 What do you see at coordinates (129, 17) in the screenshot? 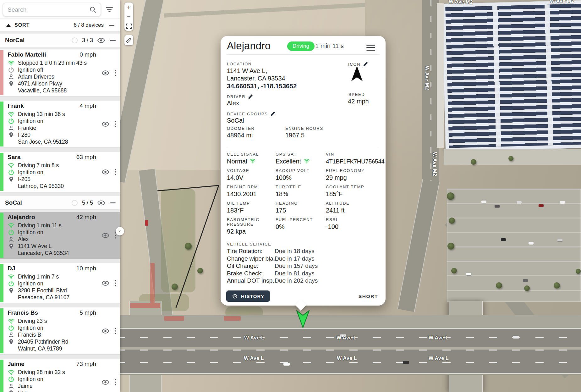
I see `zoom-out-button: −` at bounding box center [129, 17].